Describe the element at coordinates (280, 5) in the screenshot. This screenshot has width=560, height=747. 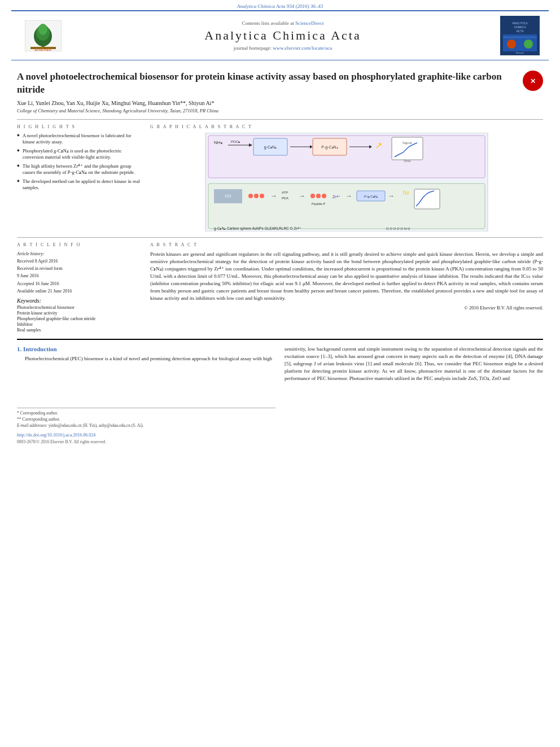
I see `journal-reference: Analytica Chimica Acta 934 (2016) 36–43` at that location.